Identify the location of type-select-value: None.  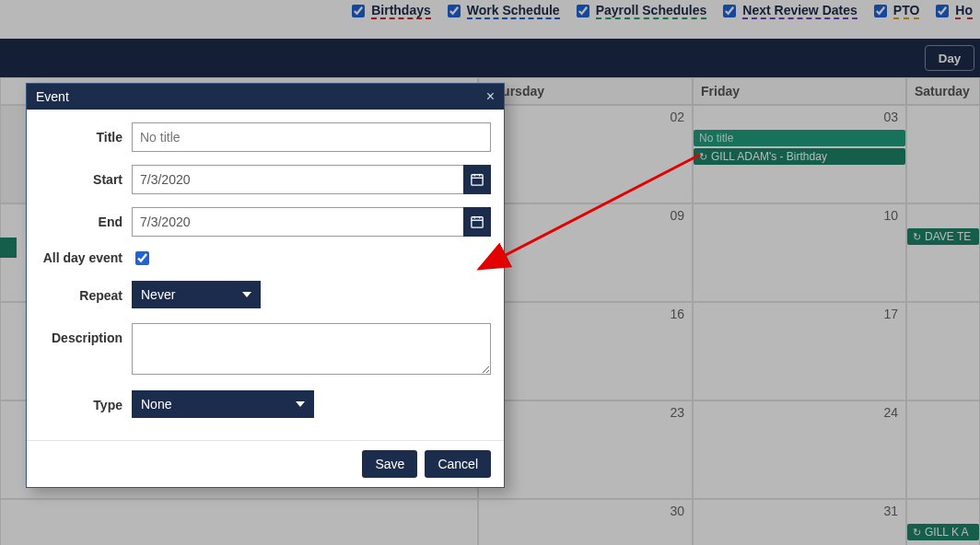
(157, 404).